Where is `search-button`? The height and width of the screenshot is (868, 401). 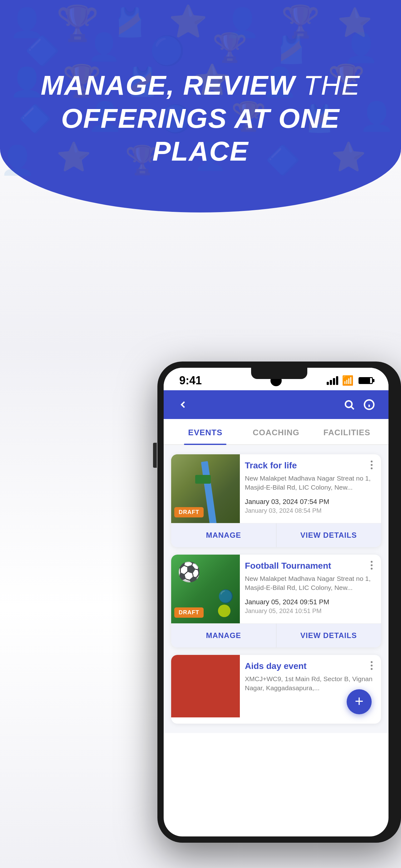 search-button is located at coordinates (349, 404).